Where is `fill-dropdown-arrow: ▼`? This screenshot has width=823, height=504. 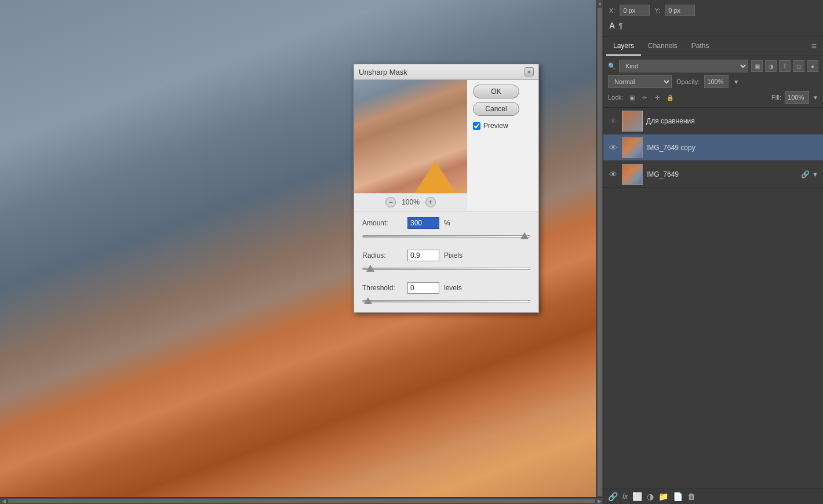 fill-dropdown-arrow: ▼ is located at coordinates (815, 97).